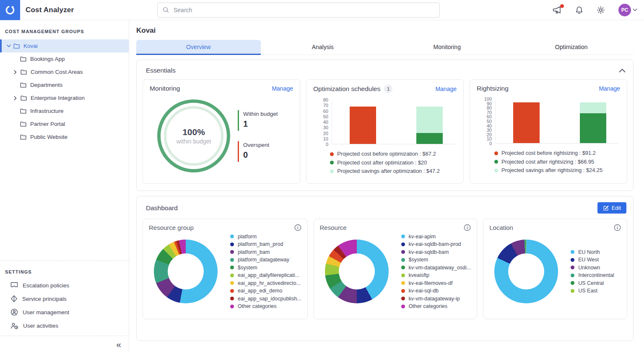 This screenshot has height=352, width=644. I want to click on legend-item: $system, so click(436, 260).